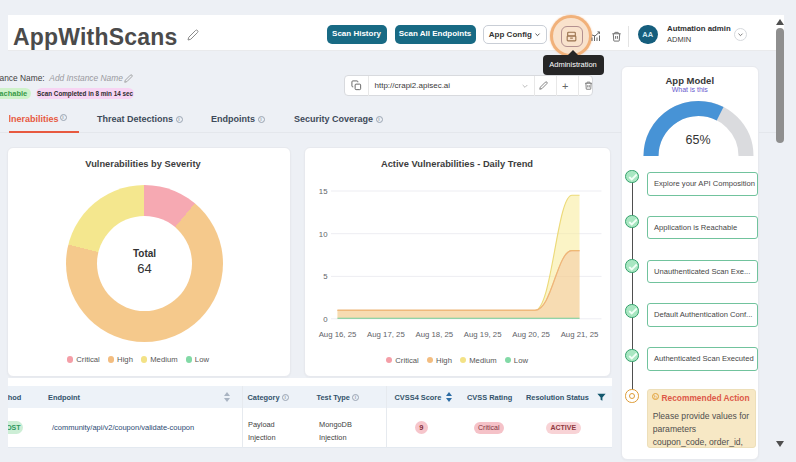 This screenshot has width=796, height=462. What do you see at coordinates (434, 334) in the screenshot?
I see `svg-text: Aug 18, 25` at bounding box center [434, 334].